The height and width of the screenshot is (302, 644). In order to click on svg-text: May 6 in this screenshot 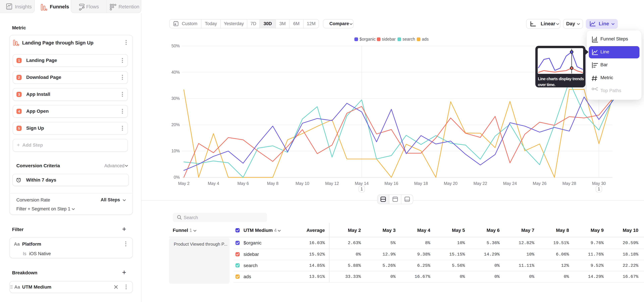, I will do `click(243, 184)`.